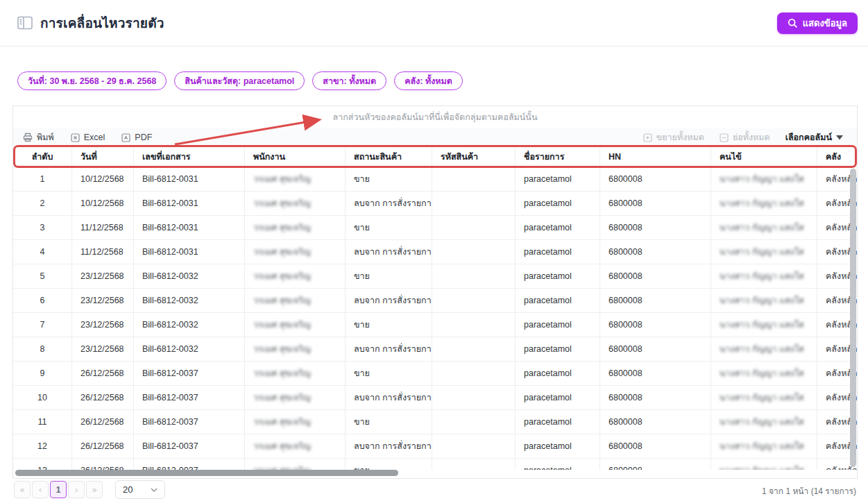  I want to click on export-pdf-label: PDF, so click(143, 137).